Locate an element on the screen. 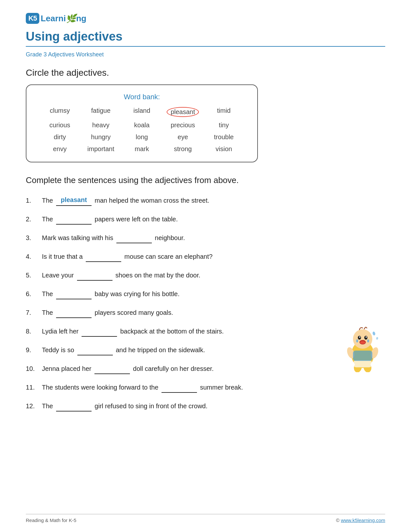 The image size is (411, 532). sentence-text-10: Jenna placed her doll carefully on her d… is located at coordinates (213, 368).